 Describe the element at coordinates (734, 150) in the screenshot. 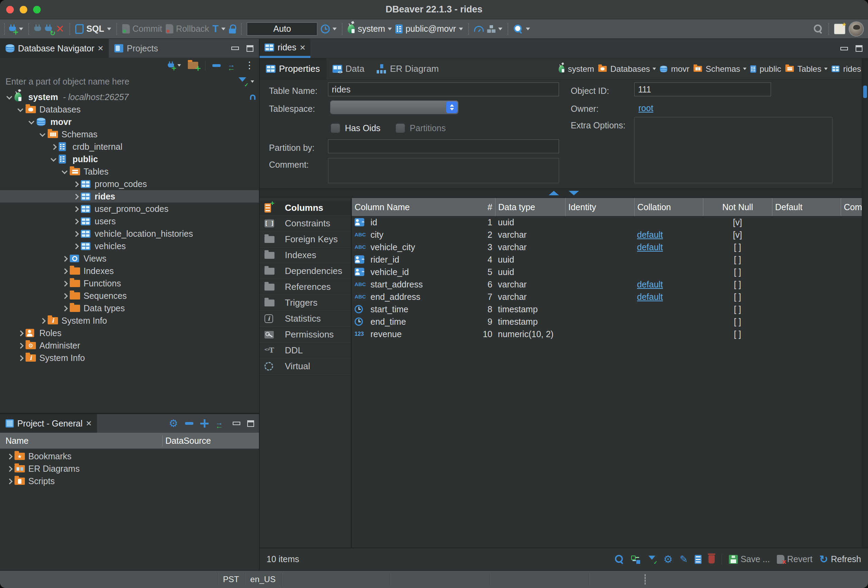

I see `extra-options-box` at that location.